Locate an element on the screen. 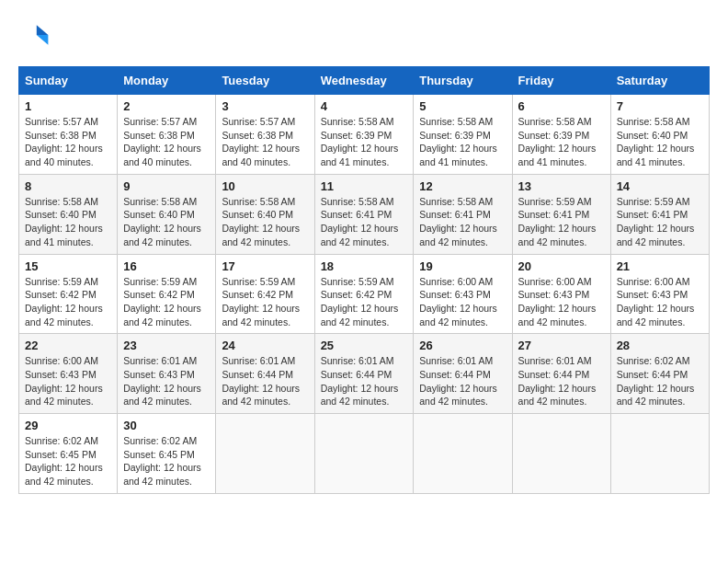  col-wednesday: Wednesday is located at coordinates (364, 81).